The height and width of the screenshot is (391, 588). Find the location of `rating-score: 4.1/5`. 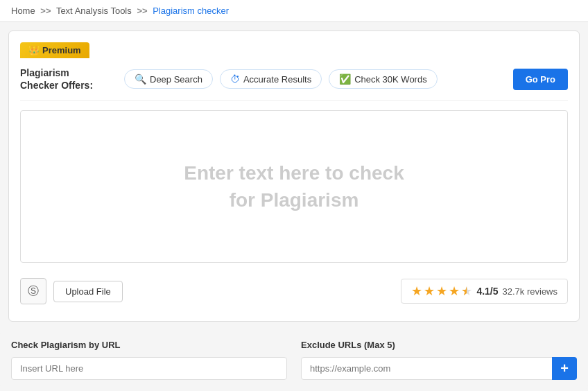

rating-score: 4.1/5 is located at coordinates (487, 291).